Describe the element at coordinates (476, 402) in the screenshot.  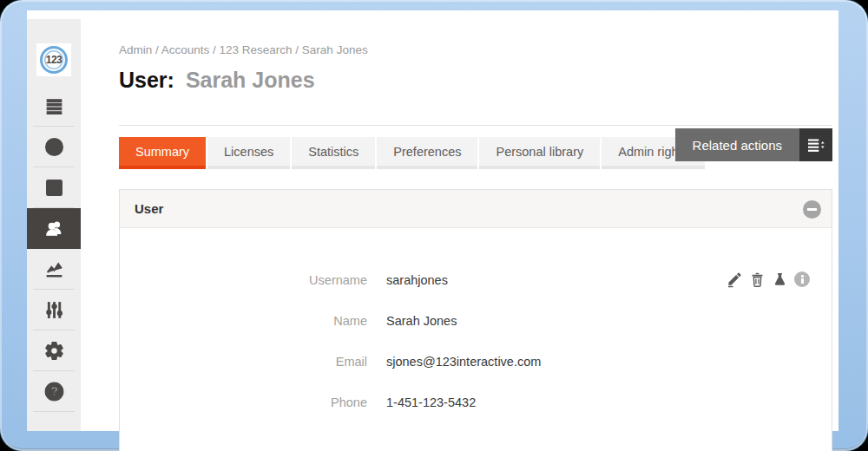
I see `field-row-phone: Phone 1-451-123-5432` at that location.